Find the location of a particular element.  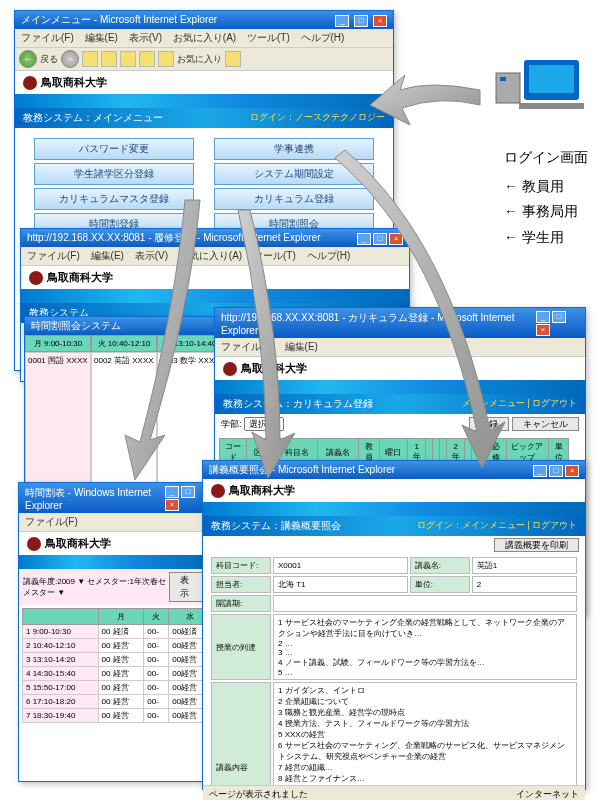

back-label: 戻る is located at coordinates (49, 60).